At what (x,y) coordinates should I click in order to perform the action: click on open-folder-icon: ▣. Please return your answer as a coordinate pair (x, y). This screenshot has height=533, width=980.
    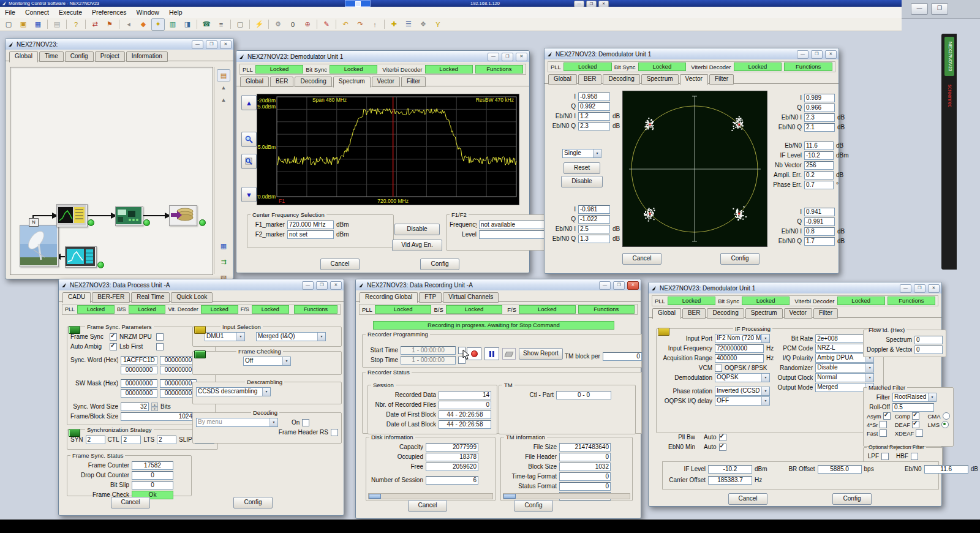
    Looking at the image, I should click on (23, 25).